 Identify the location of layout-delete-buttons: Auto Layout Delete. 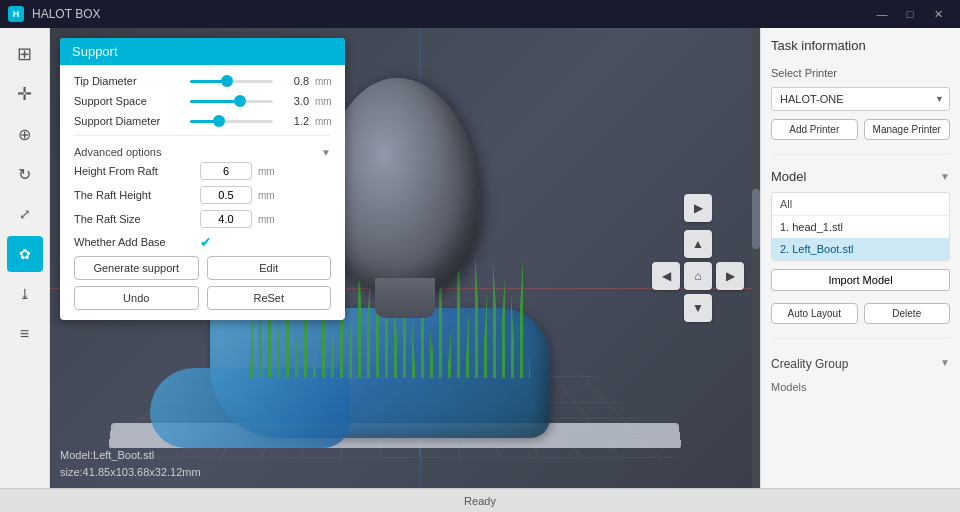
(860, 314).